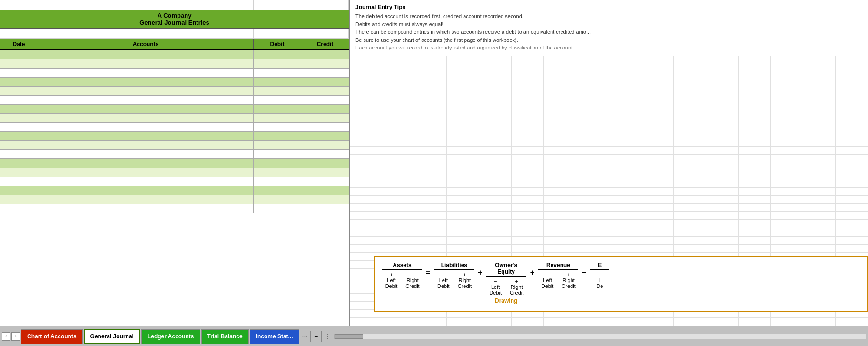  What do you see at coordinates (506, 283) in the screenshot?
I see `owners-equity-section: Owner's Equity − Left Debit +` at bounding box center [506, 283].